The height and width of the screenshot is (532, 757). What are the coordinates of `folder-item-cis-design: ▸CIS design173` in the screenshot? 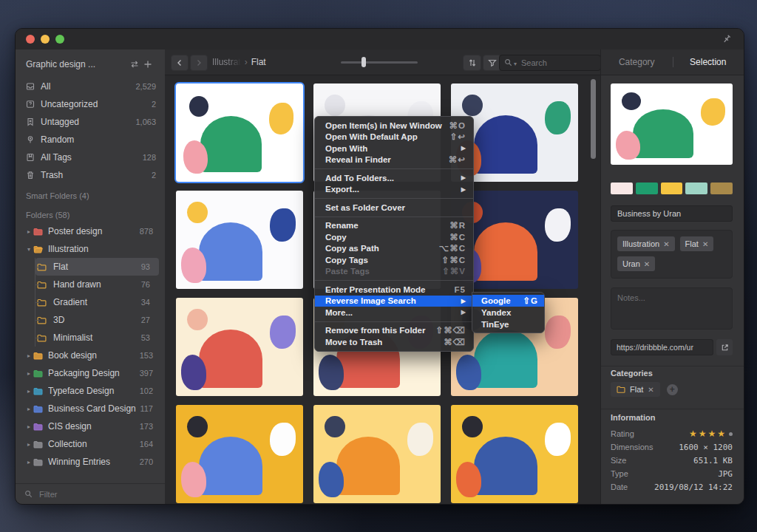 It's located at (90, 426).